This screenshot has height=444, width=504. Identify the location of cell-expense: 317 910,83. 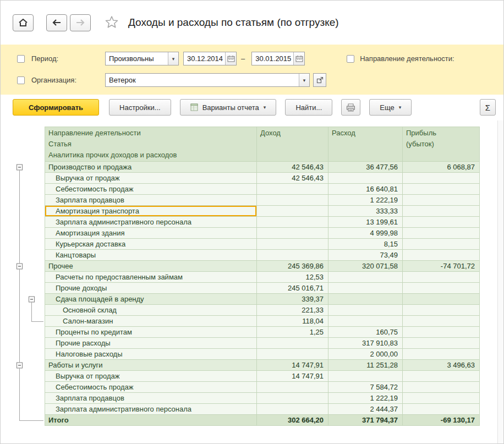
(365, 343).